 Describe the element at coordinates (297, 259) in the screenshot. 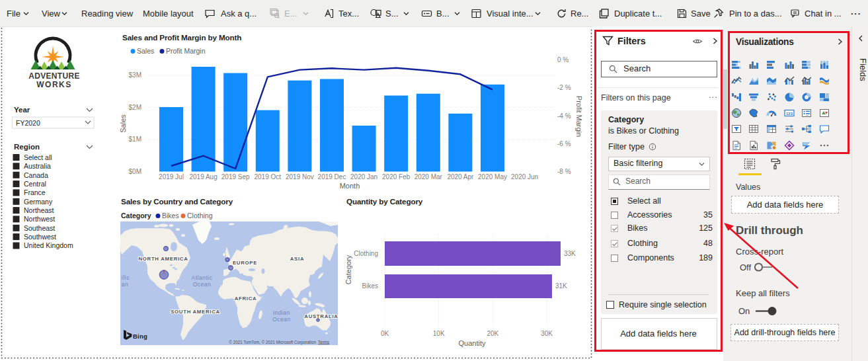

I see `svg-text: ASIA` at that location.